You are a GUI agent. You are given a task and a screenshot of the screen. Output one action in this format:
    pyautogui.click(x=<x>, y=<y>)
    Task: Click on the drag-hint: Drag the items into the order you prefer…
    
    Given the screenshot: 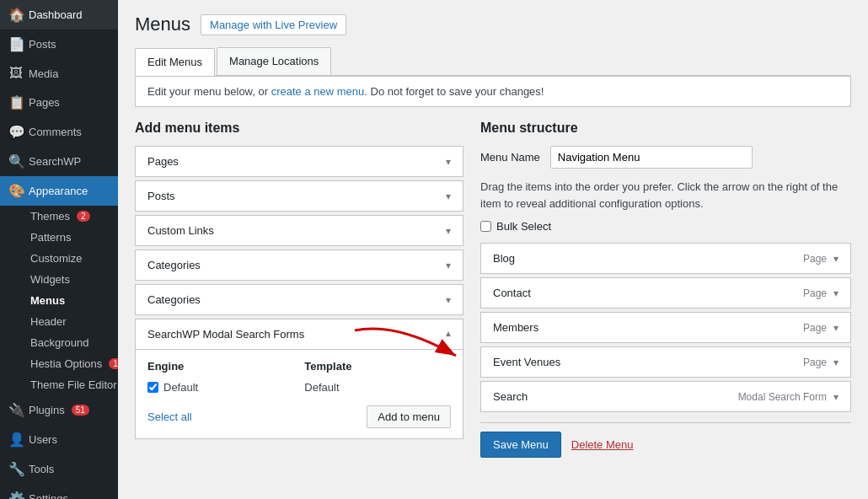 What is the action you would take?
    pyautogui.click(x=666, y=196)
    